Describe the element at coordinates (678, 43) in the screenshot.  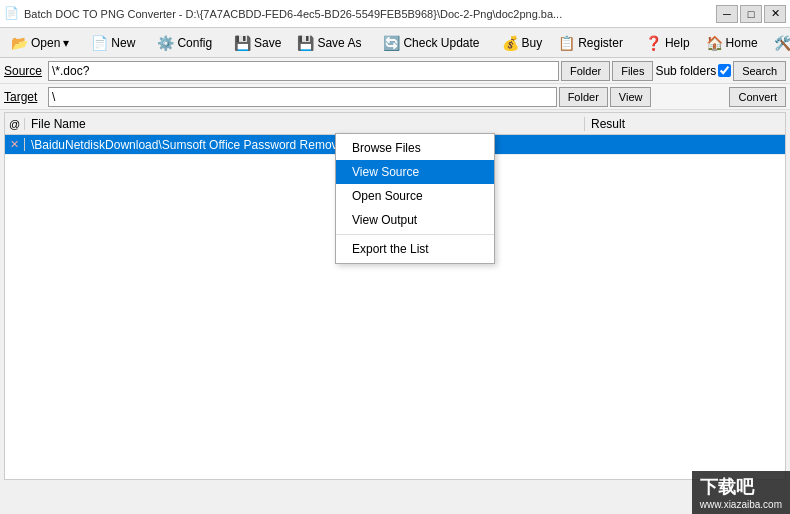
I see `menu-help-label: Help` at that location.